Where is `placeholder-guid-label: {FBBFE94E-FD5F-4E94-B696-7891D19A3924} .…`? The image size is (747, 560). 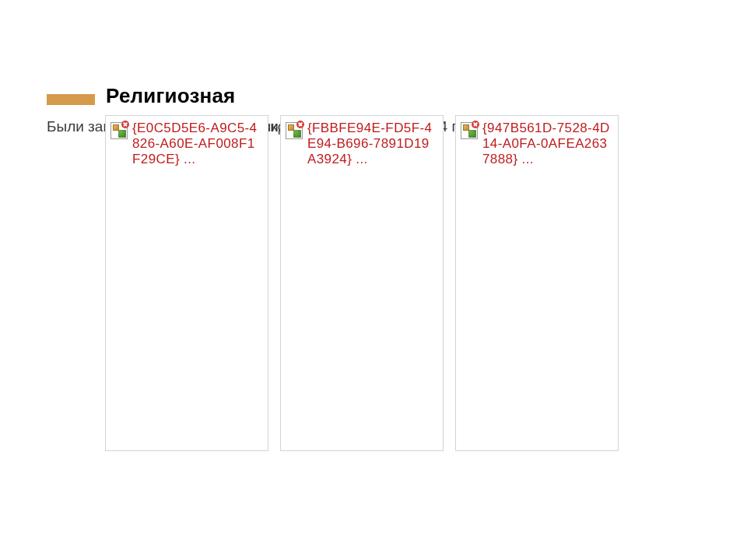
placeholder-guid-label: {FBBFE94E-FD5F-4E94-B696-7891D19A3924} .… is located at coordinates (373, 144).